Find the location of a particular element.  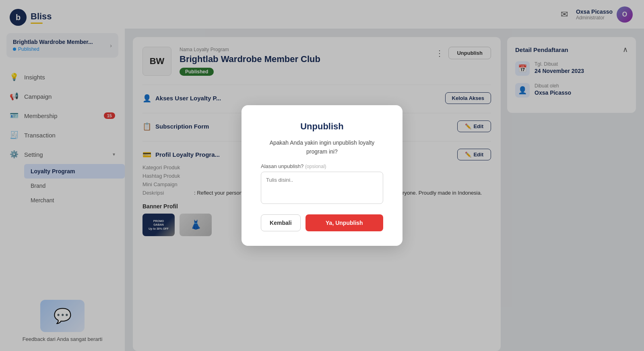

modal-body: Apakah Anda yakin ingin unpublish loyalt… is located at coordinates (322, 147).